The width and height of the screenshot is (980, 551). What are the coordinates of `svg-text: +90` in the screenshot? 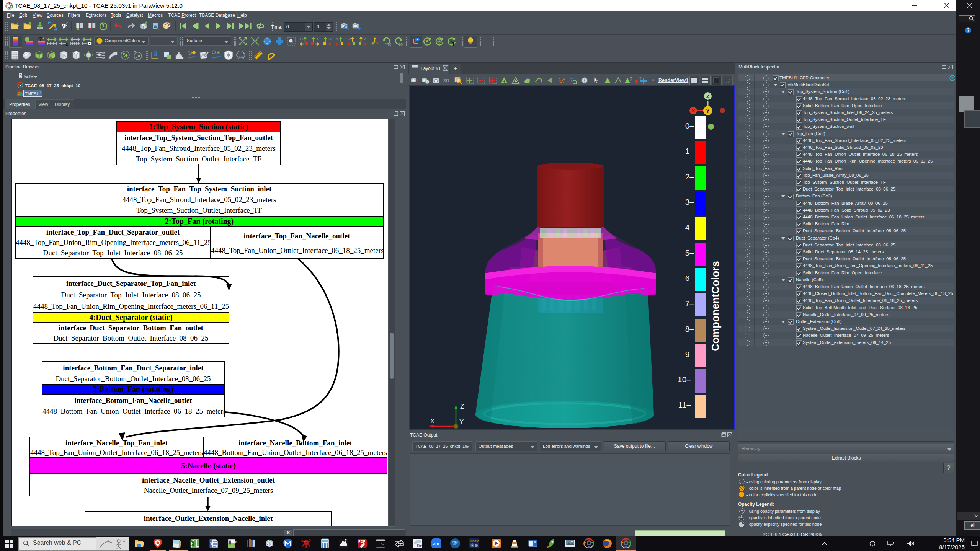 It's located at (389, 44).